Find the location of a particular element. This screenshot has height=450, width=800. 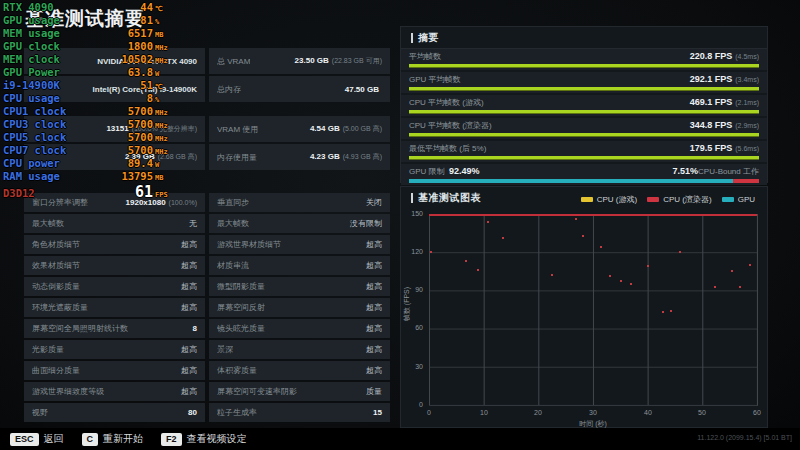

osd-line: CPU power 89.4 W is located at coordinates (91, 164).